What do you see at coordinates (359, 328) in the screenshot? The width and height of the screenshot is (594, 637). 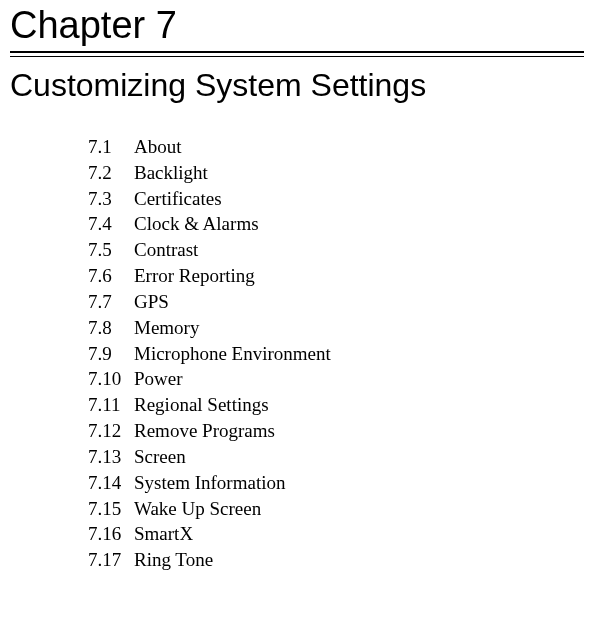 I see `toc-label: Memory` at bounding box center [359, 328].